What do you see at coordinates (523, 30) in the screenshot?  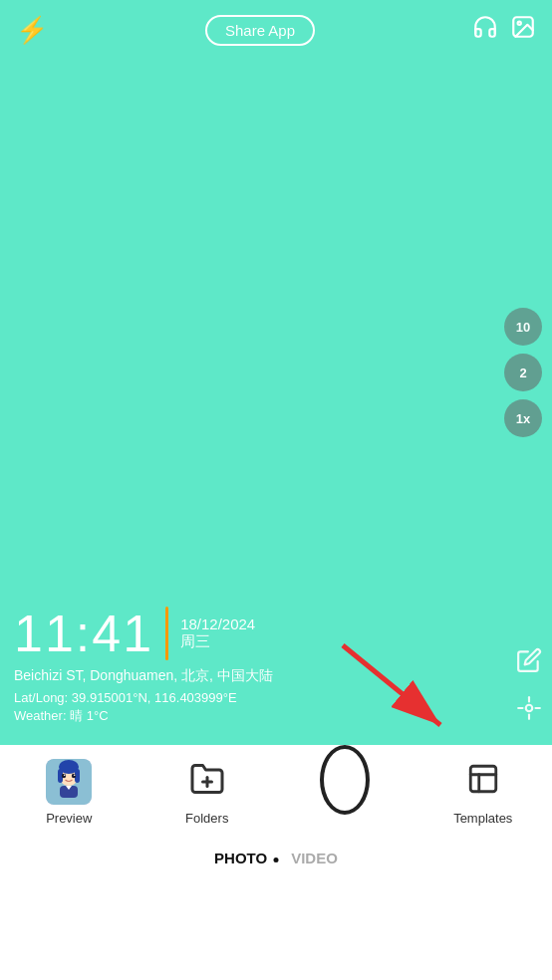 I see `screenshot-icon` at bounding box center [523, 30].